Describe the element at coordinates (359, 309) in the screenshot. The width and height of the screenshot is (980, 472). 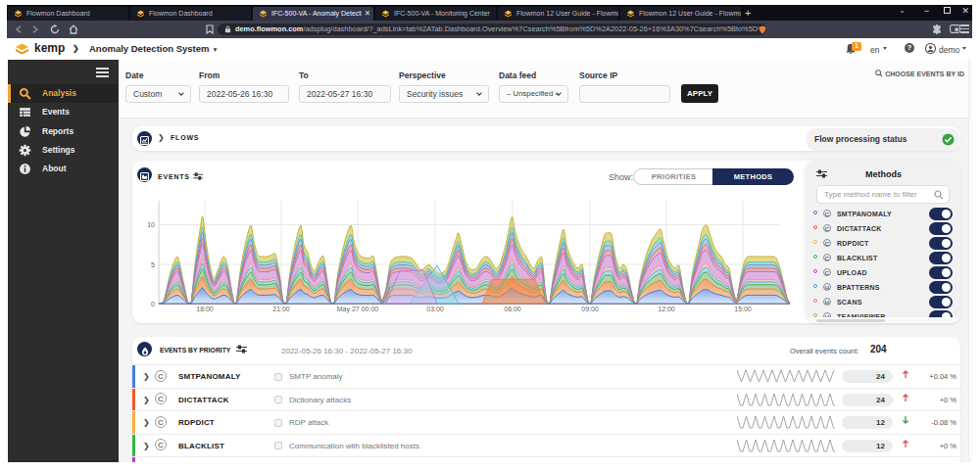
I see `svg-text: May 27 00:00` at that location.